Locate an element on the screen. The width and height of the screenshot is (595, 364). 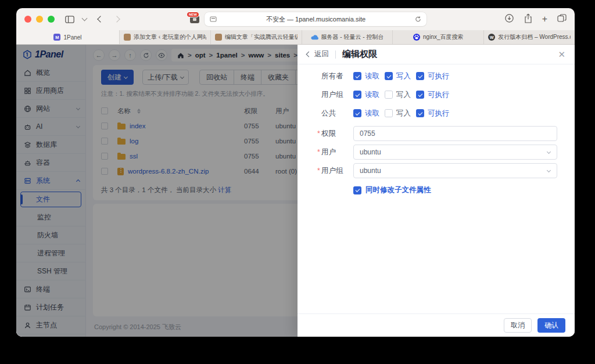
group-permission-row: 用户组 读取 写入 可执行 is located at coordinates (436, 95).